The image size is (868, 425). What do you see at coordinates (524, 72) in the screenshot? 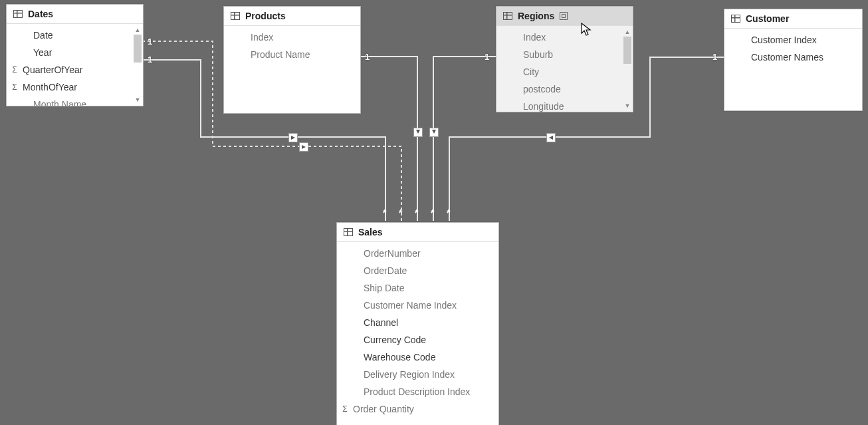
I see `field-name: City` at bounding box center [524, 72].